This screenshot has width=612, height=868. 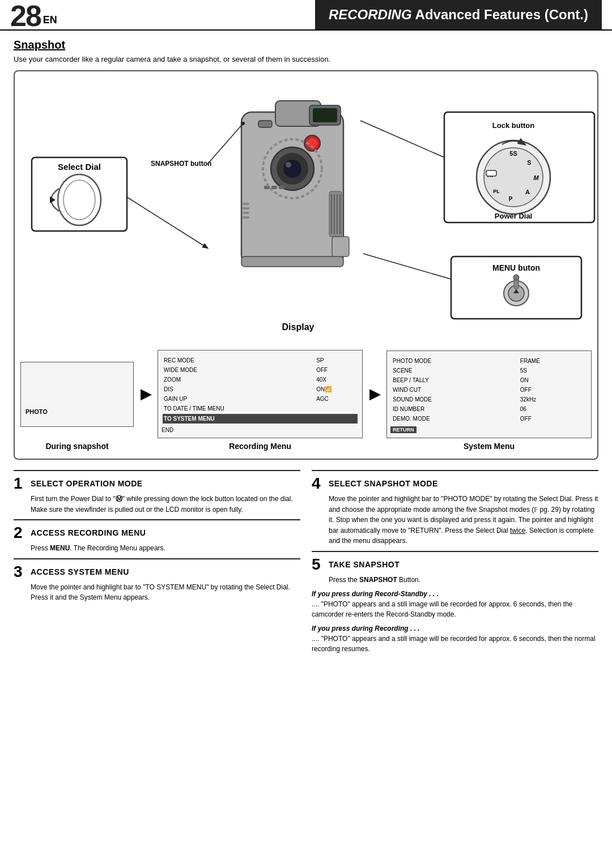 I want to click on header-title: RECORDING Advanced Features (Cont.), so click(x=458, y=15).